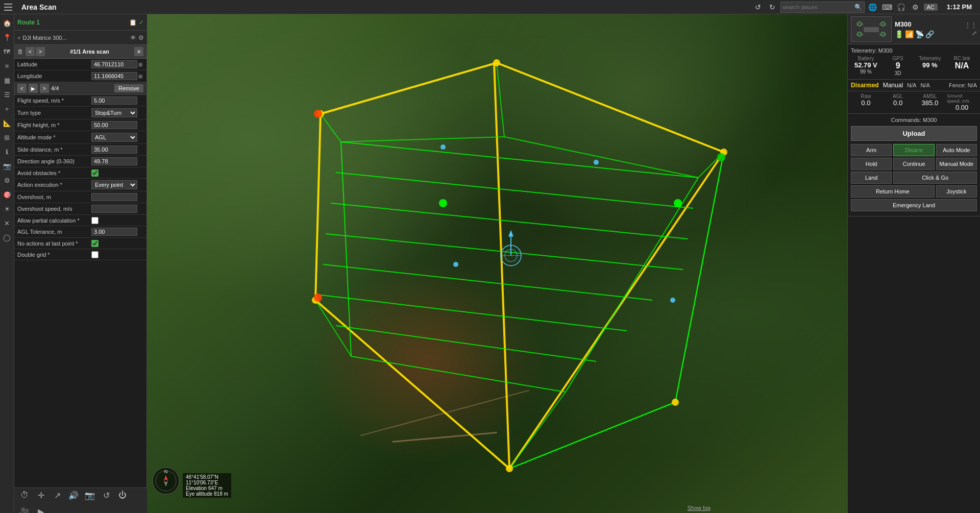 The image size is (980, 513). Describe the element at coordinates (893, 191) in the screenshot. I see `return-home-btn: Return Home` at that location.